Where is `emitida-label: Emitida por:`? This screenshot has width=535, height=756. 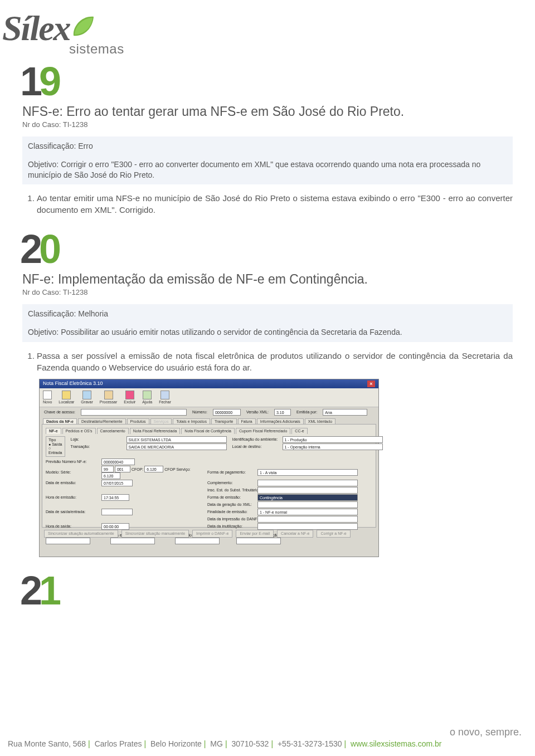 emitida-label: Emitida por: is located at coordinates (307, 412).